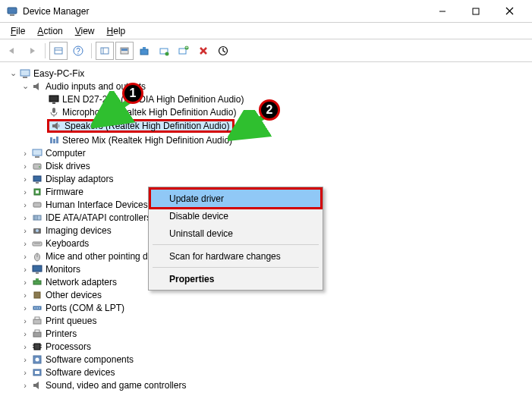  Describe the element at coordinates (58, 51) in the screenshot. I see `show-hide-button` at that location.